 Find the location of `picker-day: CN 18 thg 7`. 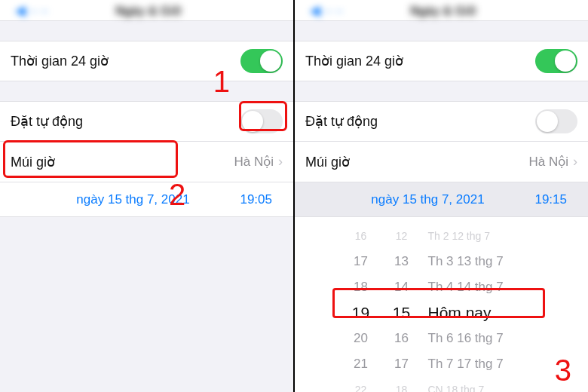

picker-day: CN 18 thg 7 is located at coordinates (482, 387).